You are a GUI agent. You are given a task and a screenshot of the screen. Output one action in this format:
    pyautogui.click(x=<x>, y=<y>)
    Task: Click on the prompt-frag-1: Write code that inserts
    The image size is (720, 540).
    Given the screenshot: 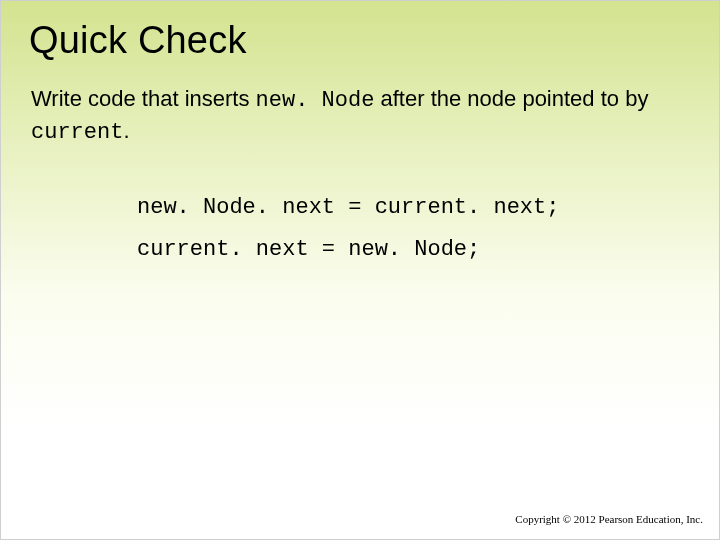 What is the action you would take?
    pyautogui.click(x=144, y=98)
    